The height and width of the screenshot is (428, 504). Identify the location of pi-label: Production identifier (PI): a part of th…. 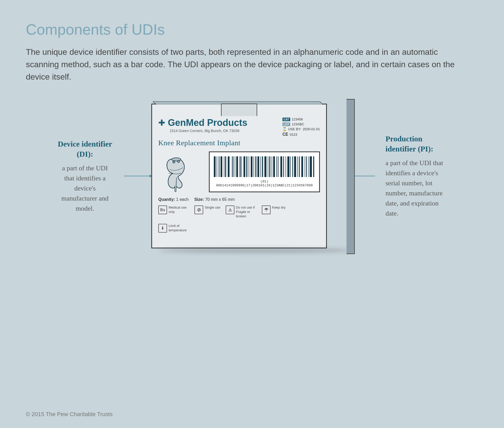
(416, 176).